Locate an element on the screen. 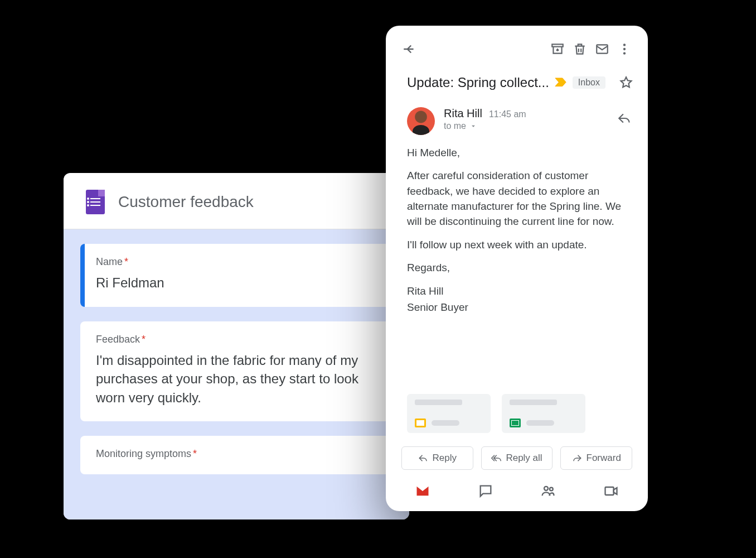 The width and height of the screenshot is (756, 558). form-question-name: Name* Ri Feldman is located at coordinates (236, 276).